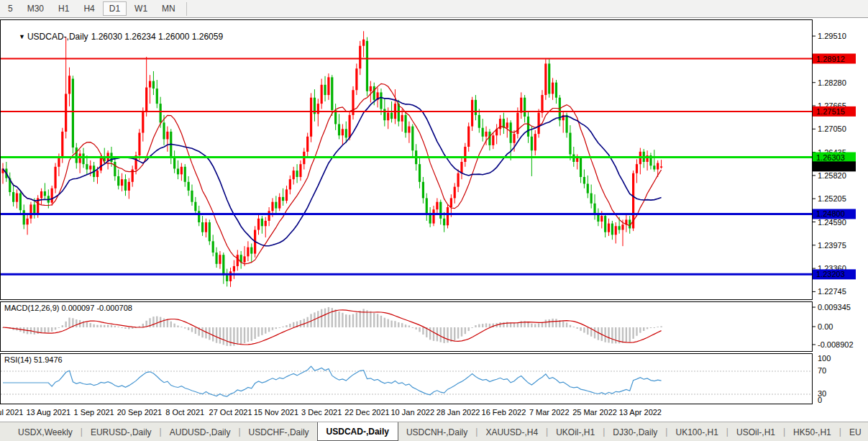 The width and height of the screenshot is (868, 441). I want to click on svg-text: 1.26059, so click(831, 166).